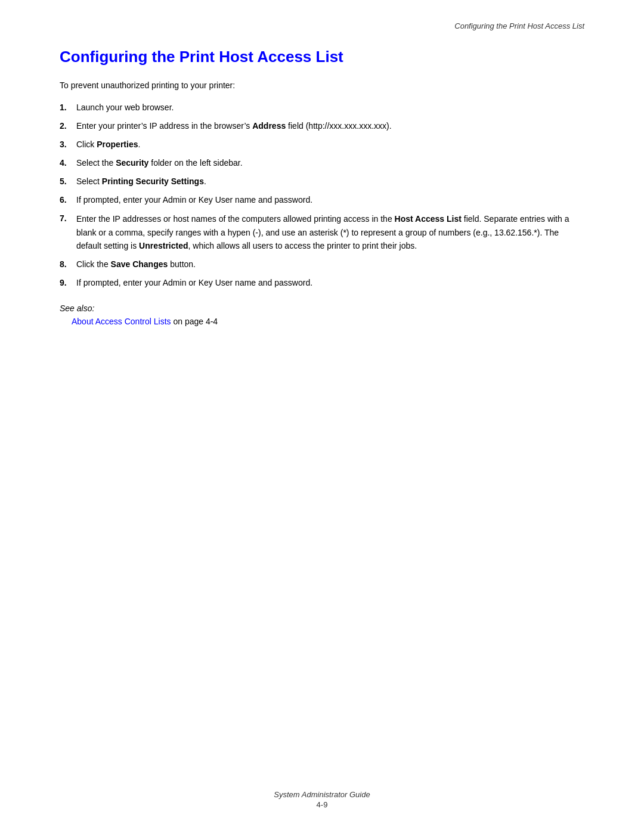 Image resolution: width=644 pixels, height=833 pixels. I want to click on step-3: 3. Click Properties., so click(322, 144).